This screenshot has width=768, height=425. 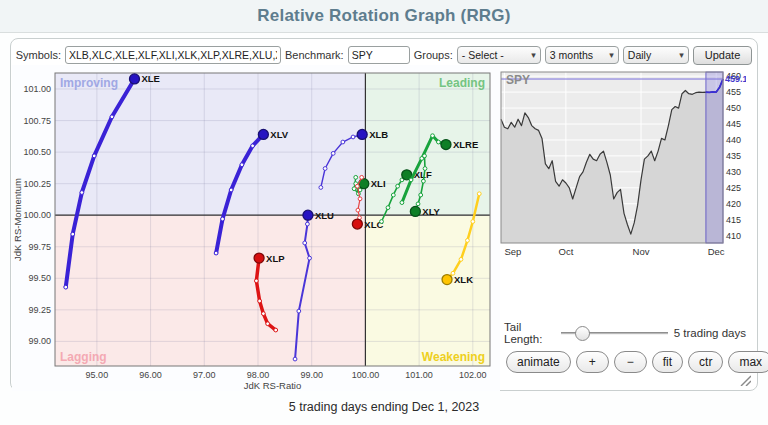 What do you see at coordinates (572, 55) in the screenshot?
I see `period-select-value: 3 months` at bounding box center [572, 55].